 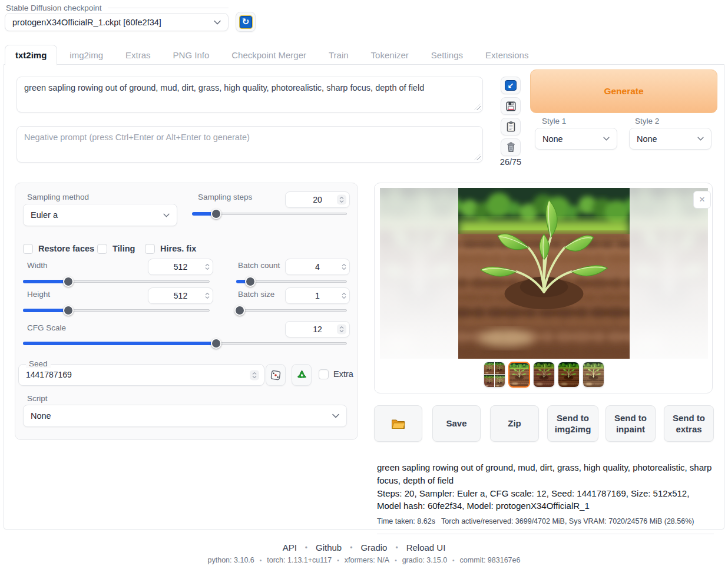 I want to click on reuse-seed-button, so click(x=302, y=375).